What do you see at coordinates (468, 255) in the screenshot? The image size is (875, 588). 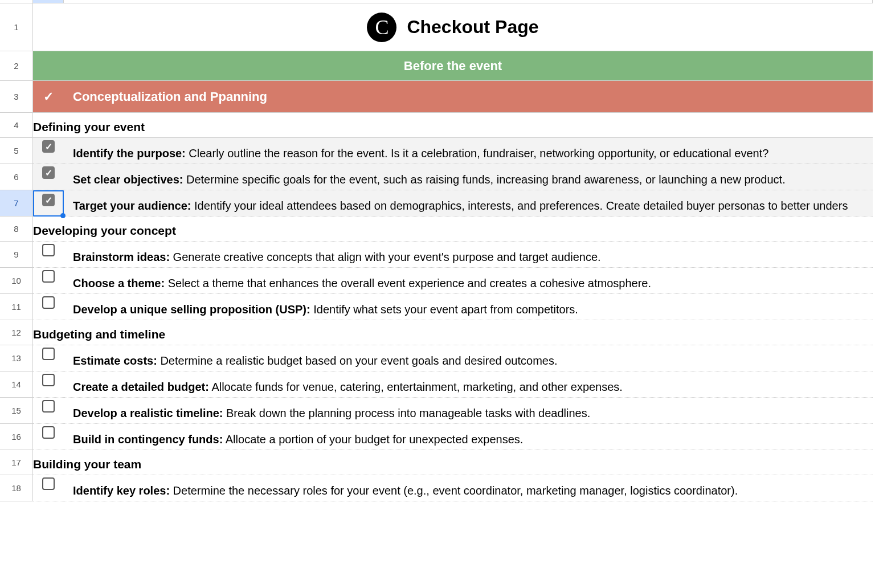 I see `item-text-9: Brainstorm ideas: Generate creative conc…` at bounding box center [468, 255].